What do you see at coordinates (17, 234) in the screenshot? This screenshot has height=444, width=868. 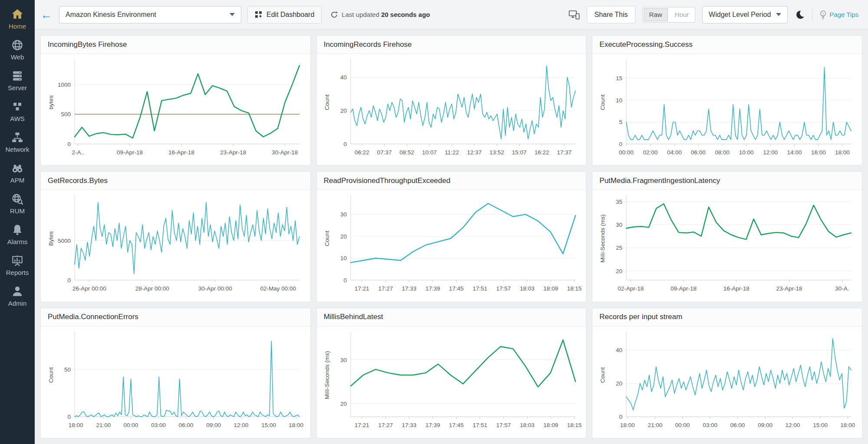 I see `sidebar-item-alarms: Alarms` at bounding box center [17, 234].